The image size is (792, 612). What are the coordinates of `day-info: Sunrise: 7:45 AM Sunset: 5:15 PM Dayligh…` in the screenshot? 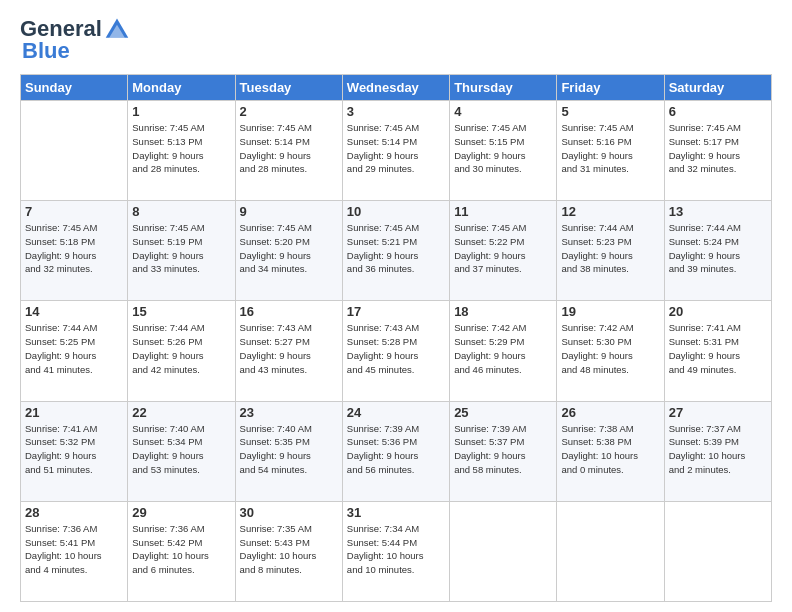 It's located at (503, 148).